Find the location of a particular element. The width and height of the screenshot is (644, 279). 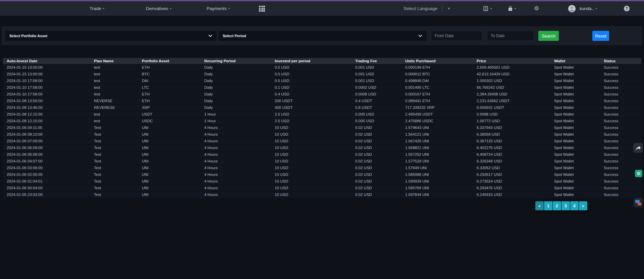

apps-grid-icon is located at coordinates (262, 9).